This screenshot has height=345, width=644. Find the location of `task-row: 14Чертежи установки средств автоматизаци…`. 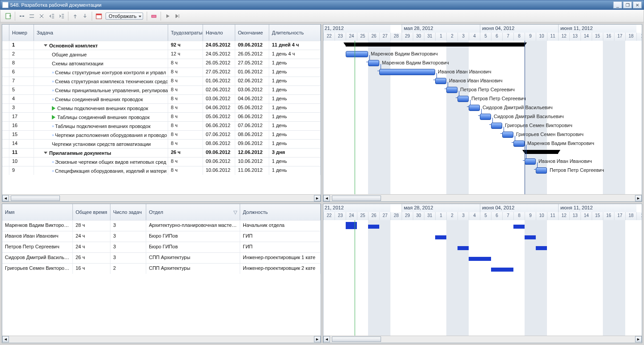

task-row: 14Чертежи установки средств автоматизаци… is located at coordinates (161, 144).